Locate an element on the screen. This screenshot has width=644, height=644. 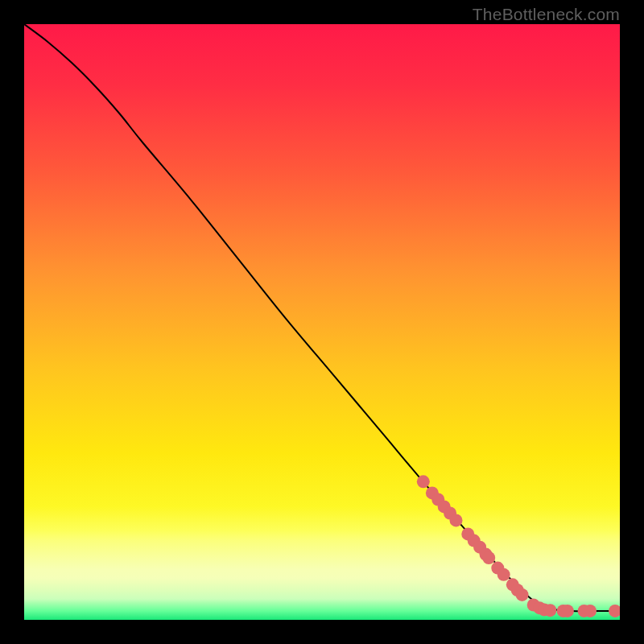
marker-group is located at coordinates (518, 546).